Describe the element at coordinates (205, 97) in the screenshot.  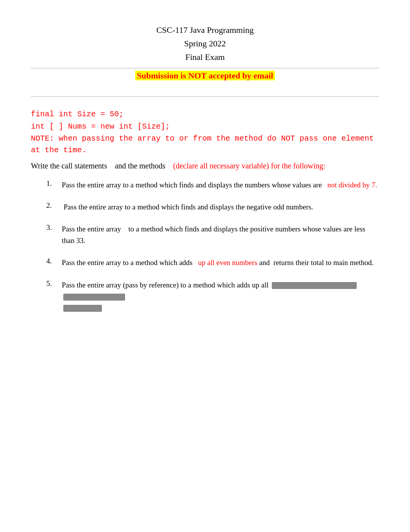
I see `divider-bottom` at that location.